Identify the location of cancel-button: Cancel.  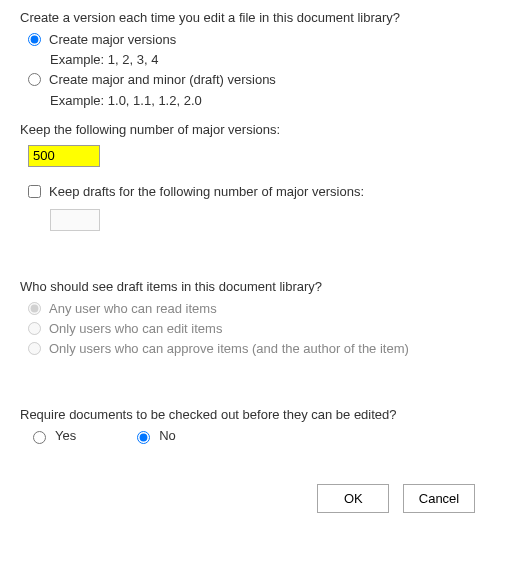
(439, 498).